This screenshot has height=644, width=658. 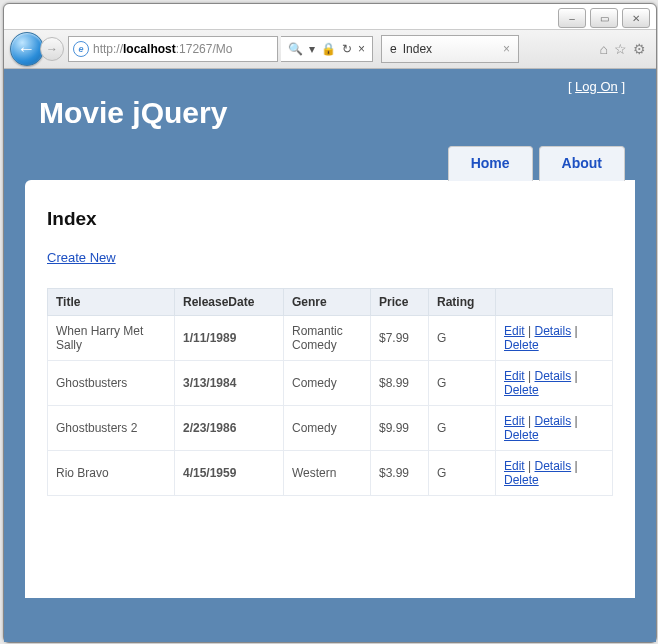 I want to click on nav-tabs: Home About, so click(x=325, y=164).